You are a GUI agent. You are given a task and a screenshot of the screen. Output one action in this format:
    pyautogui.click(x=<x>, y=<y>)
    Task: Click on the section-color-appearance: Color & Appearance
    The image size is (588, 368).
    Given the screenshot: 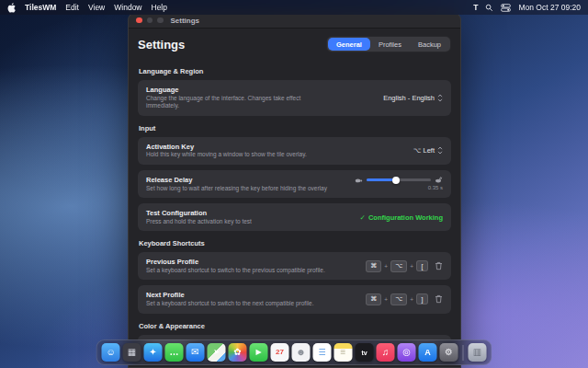 What is the action you would take?
    pyautogui.click(x=294, y=326)
    